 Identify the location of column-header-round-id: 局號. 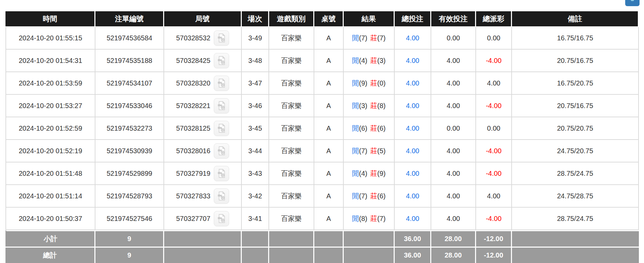
(203, 19).